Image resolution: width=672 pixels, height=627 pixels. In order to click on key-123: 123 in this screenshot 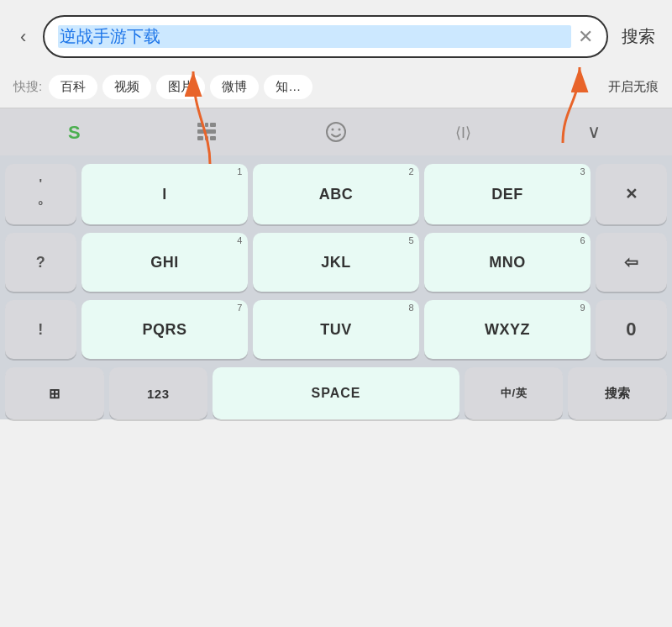, I will do `click(159, 393)`.